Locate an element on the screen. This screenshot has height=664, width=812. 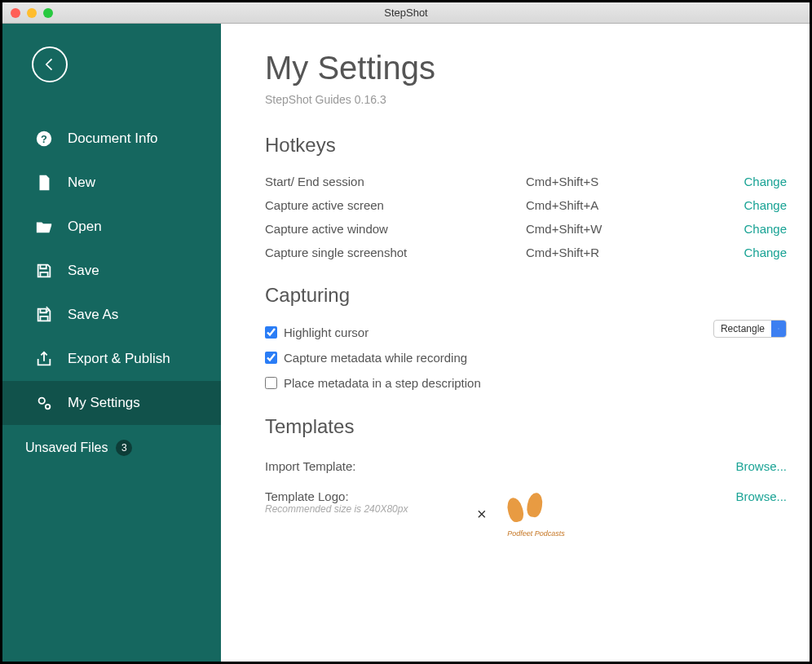
highlight-cursor-row: Highlight cursor is located at coordinates (489, 333).